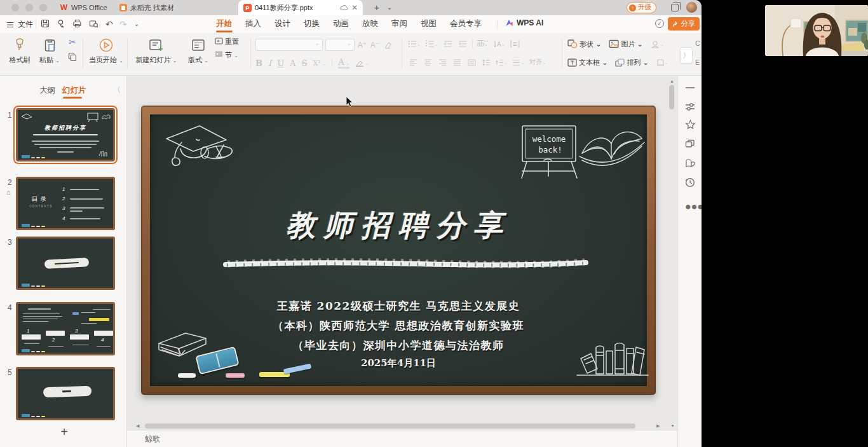 The width and height of the screenshot is (868, 447). What do you see at coordinates (375, 45) in the screenshot?
I see `decrease-font-icon: A⁻` at bounding box center [375, 45].